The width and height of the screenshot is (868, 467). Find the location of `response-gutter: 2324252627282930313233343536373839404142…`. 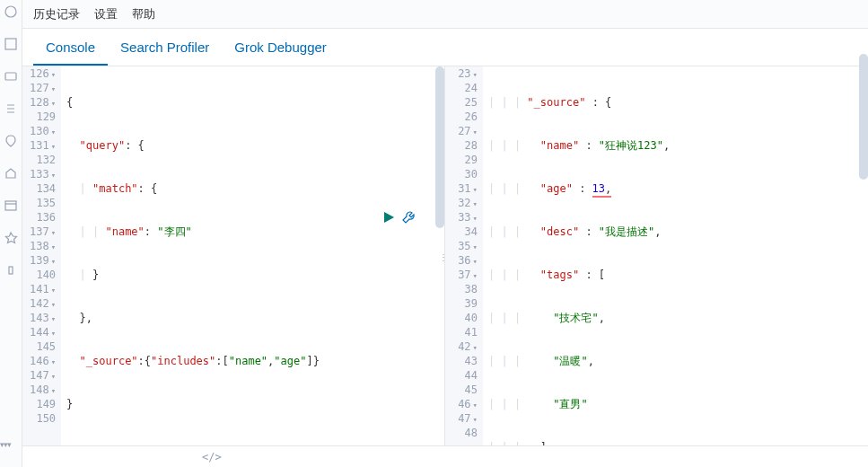

response-gutter: 2324252627282930313233343536373839404142… is located at coordinates (464, 256).